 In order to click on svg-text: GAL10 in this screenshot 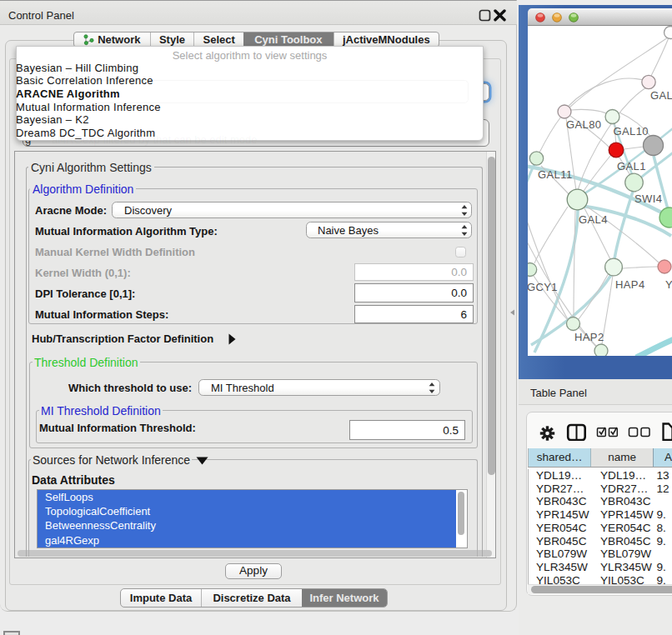, I will do `click(631, 132)`.